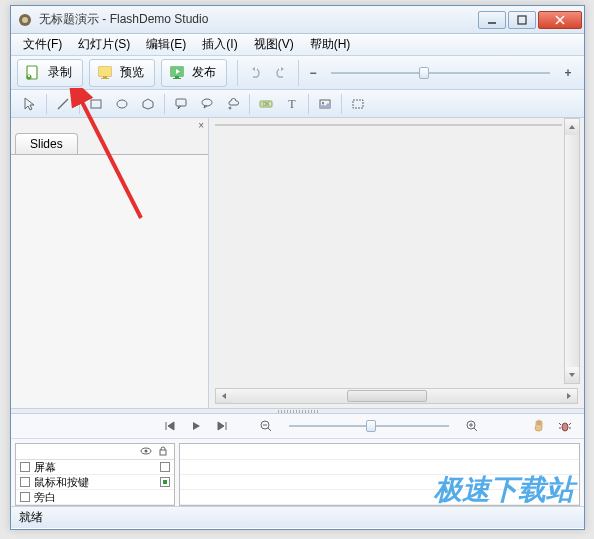 The image size is (594, 539). Describe the element at coordinates (568, 73) in the screenshot. I see `zoom-in-button: +` at that location.